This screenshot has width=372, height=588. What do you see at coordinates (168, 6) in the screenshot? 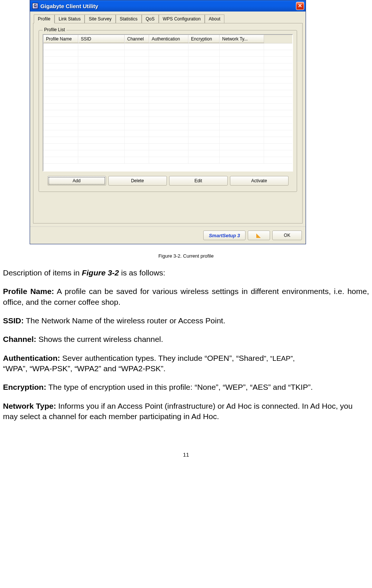
I see `titlebar: G Gigabyte Client Utility ✕` at bounding box center [168, 6].